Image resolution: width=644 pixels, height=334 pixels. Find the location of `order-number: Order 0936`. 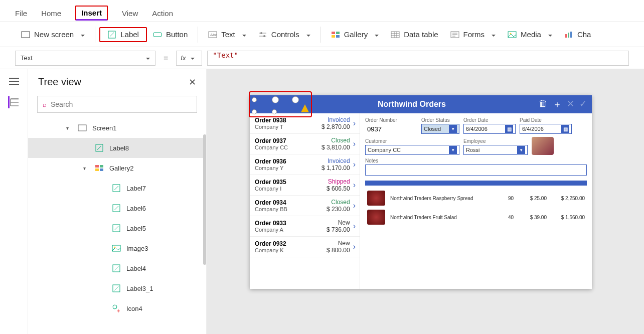

order-number: Order 0936 is located at coordinates (279, 161).